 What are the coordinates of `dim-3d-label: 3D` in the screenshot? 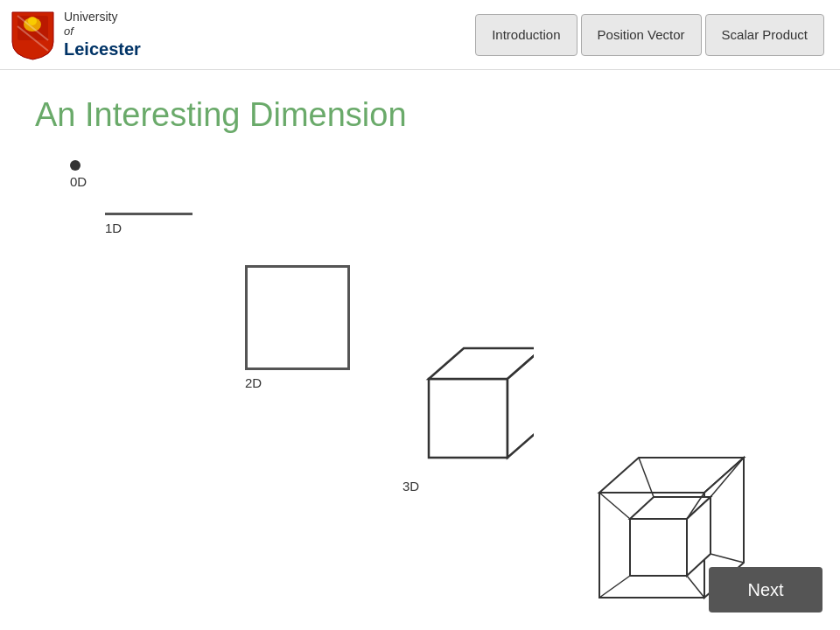 It's located at (468, 486).